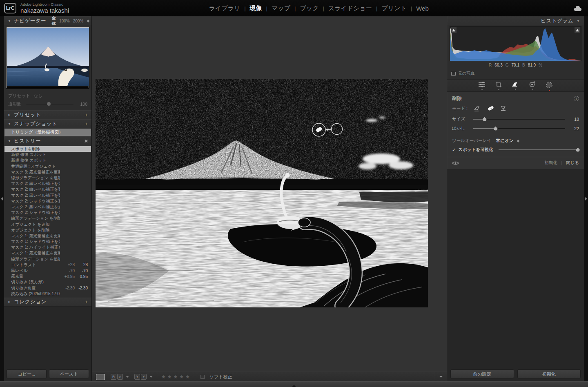  What do you see at coordinates (515, 44) in the screenshot?
I see `histogram` at bounding box center [515, 44].